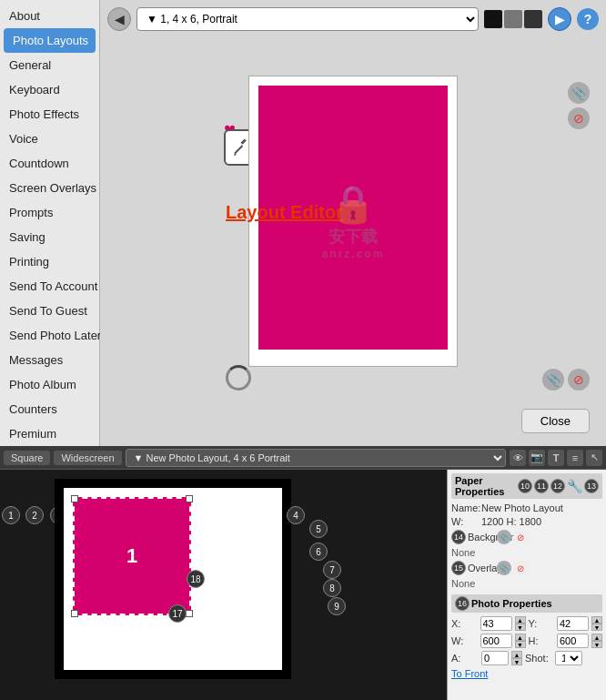  Describe the element at coordinates (49, 89) in the screenshot. I see `sidebar-item-keyboard: Keyboard` at that location.